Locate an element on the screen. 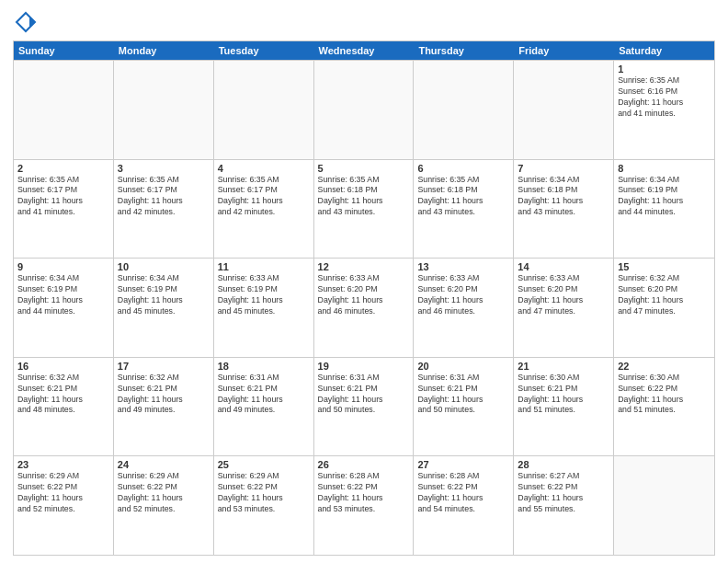 This screenshot has width=728, height=563. header-day-thursday: Thursday is located at coordinates (463, 51).